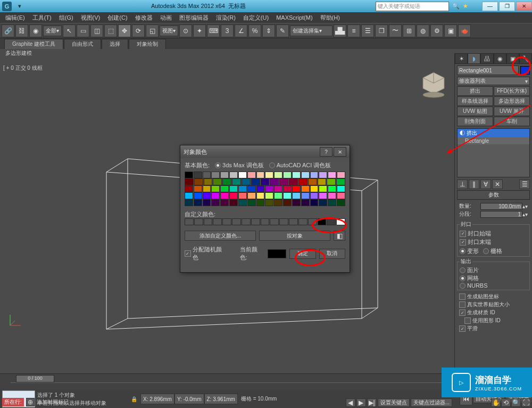 This screenshot has height=408, width=532. I want to click on modbtn: 剖角剖面, so click(475, 121).